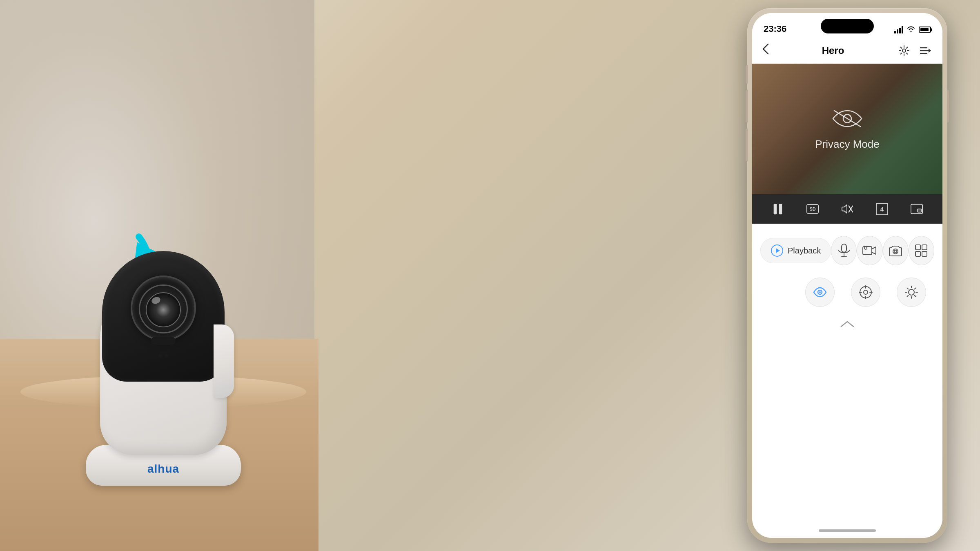  I want to click on camera-fin, so click(224, 361).